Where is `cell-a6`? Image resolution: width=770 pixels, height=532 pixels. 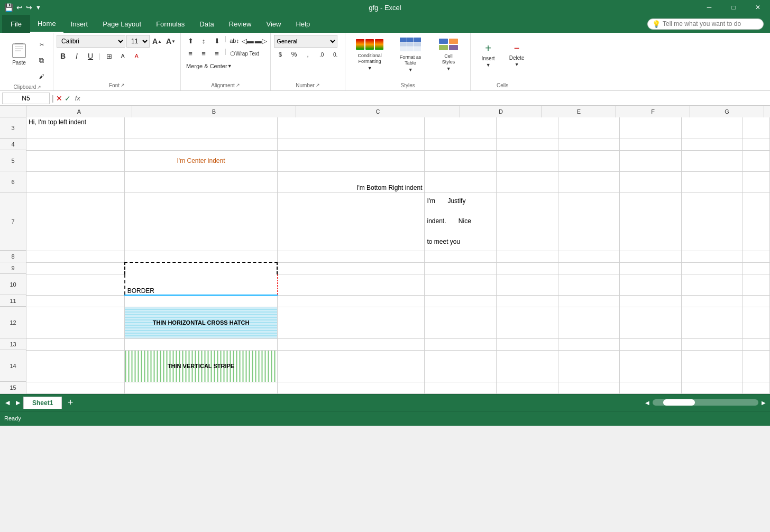
cell-a6 is located at coordinates (76, 182).